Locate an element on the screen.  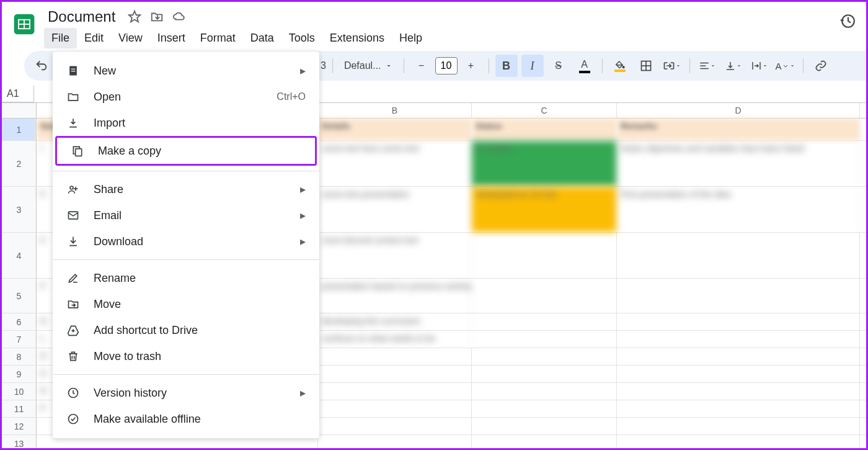
move-folder-icon is located at coordinates (157, 17).